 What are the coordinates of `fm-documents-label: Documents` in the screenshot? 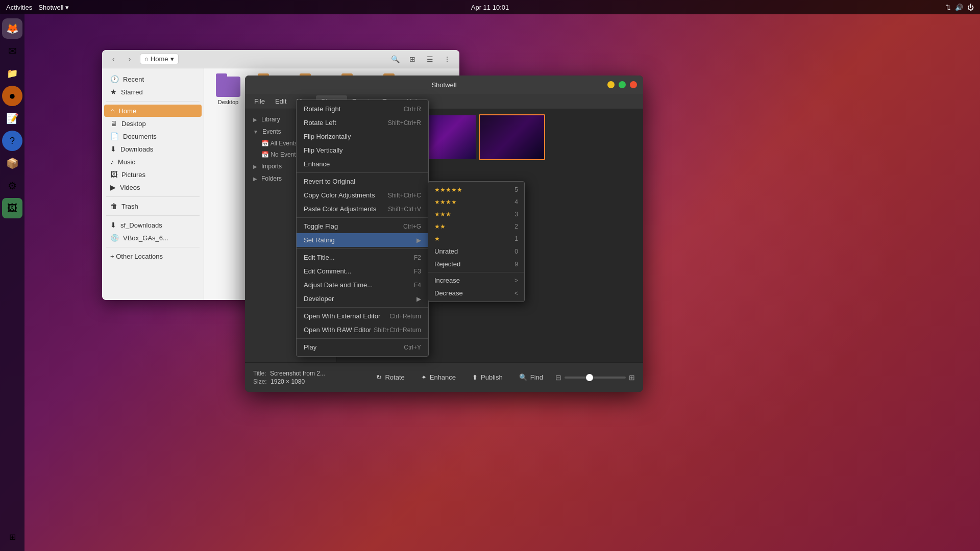 It's located at (140, 137).